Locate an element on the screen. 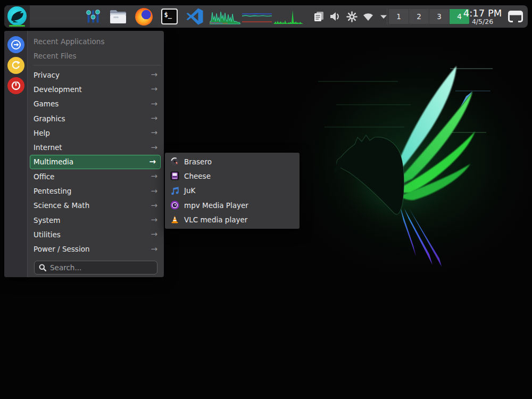 This screenshot has height=399, width=532. menu-category-item: System → is located at coordinates (96, 220).